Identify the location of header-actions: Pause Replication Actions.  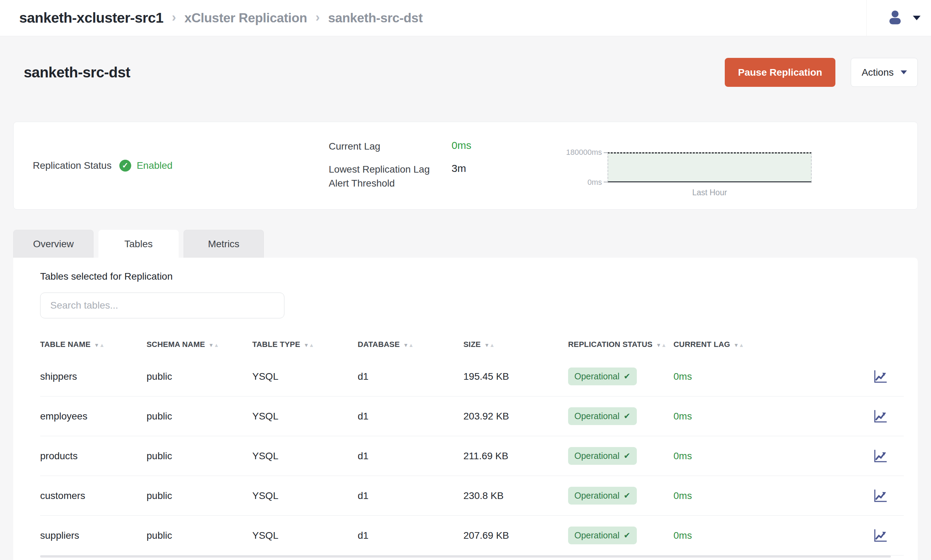
(822, 72).